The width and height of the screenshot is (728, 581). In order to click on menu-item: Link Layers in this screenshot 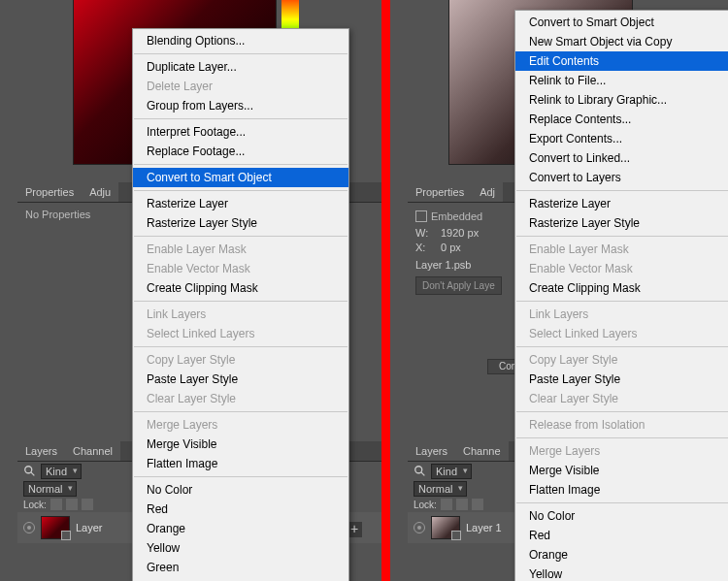, I will do `click(621, 314)`.